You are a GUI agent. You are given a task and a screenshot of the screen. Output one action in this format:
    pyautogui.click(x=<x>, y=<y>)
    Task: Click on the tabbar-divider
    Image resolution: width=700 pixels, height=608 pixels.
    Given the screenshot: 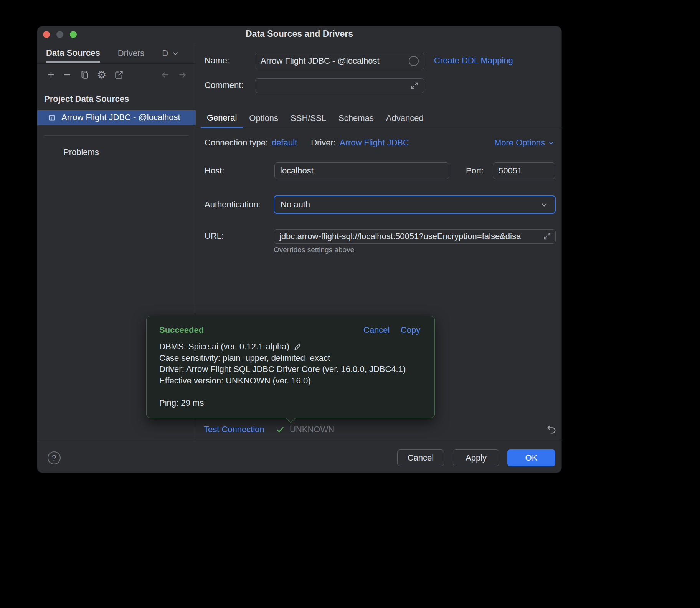 What is the action you would take?
    pyautogui.click(x=379, y=128)
    